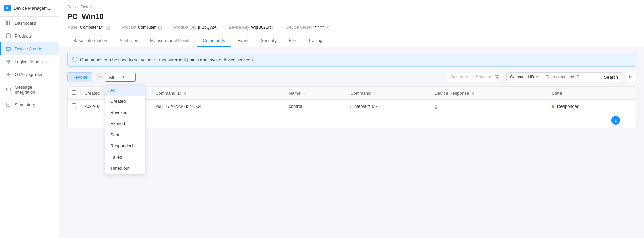 This screenshot has height=238, width=644. What do you see at coordinates (32, 8) in the screenshot?
I see `sidebar-header-label: Device Managem...` at bounding box center [32, 8].